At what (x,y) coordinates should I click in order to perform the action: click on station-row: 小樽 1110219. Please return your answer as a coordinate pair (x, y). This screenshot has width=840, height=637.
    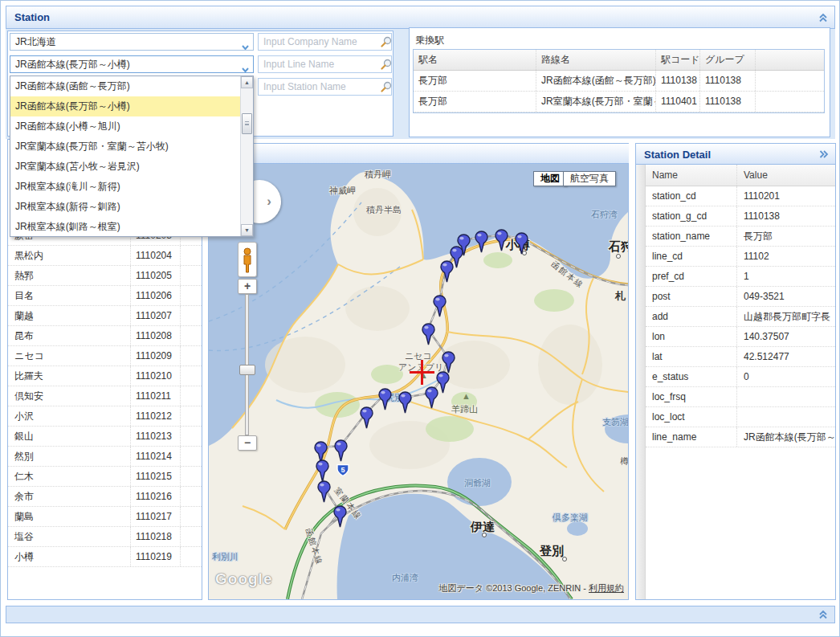
    Looking at the image, I should click on (104, 557).